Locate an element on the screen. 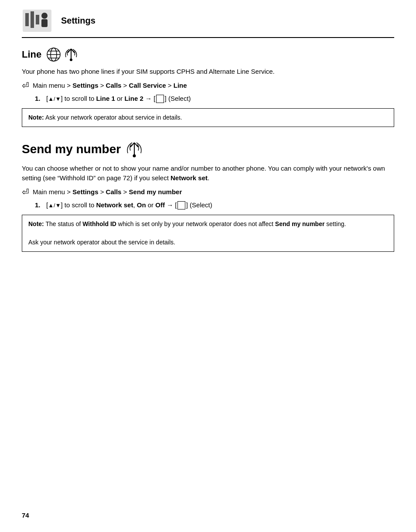 The height and width of the screenshot is (532, 416). send-return-arrow-icon: ⏎ is located at coordinates (25, 192).